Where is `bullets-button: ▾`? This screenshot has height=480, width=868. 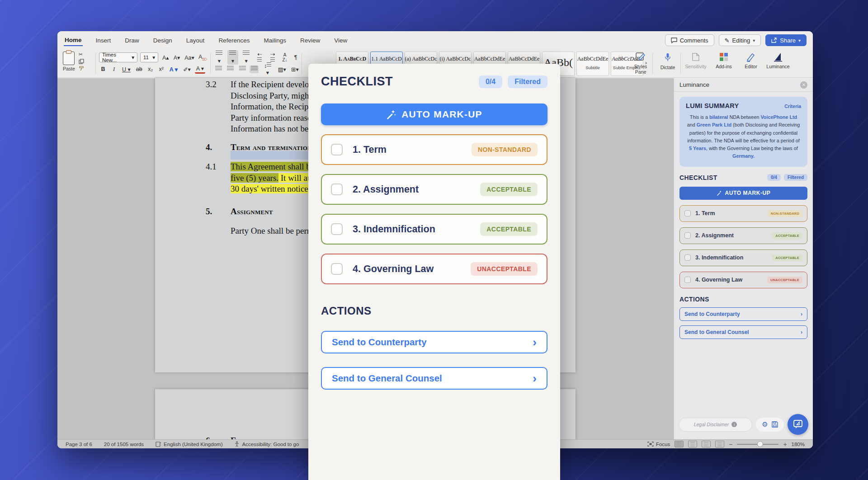 bullets-button: ▾ is located at coordinates (219, 57).